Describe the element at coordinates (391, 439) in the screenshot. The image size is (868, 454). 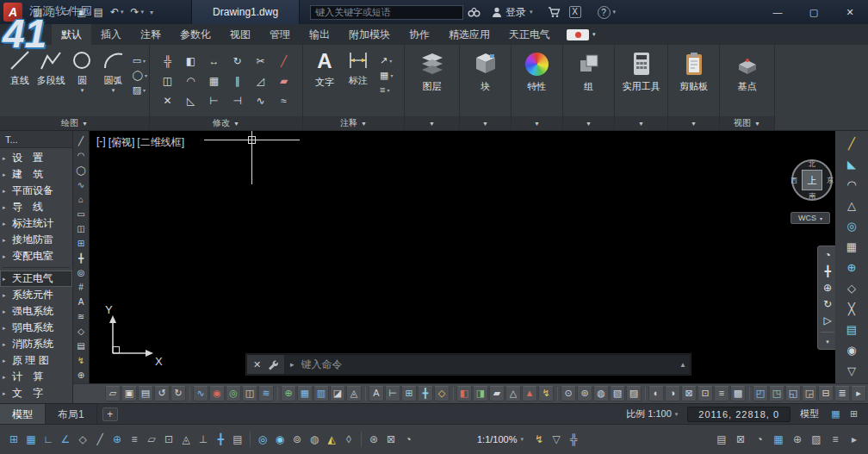
I see `lock-ui-icon: ⊠` at that location.